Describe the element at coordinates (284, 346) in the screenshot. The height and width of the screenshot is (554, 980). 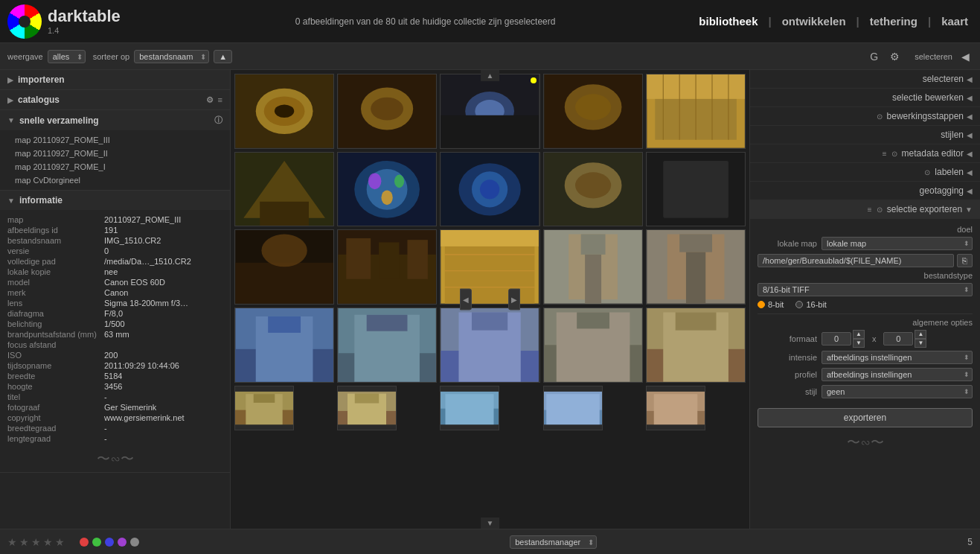
I see `thumb-r4c1` at that location.